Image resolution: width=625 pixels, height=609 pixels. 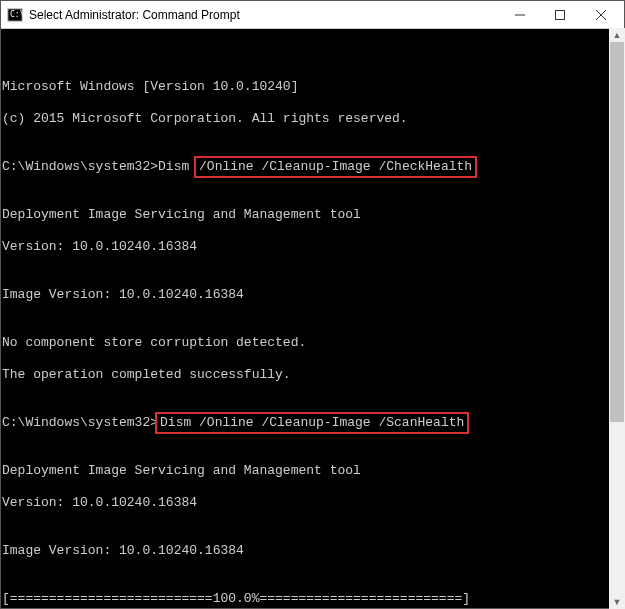 I want to click on close-button, so click(x=601, y=14).